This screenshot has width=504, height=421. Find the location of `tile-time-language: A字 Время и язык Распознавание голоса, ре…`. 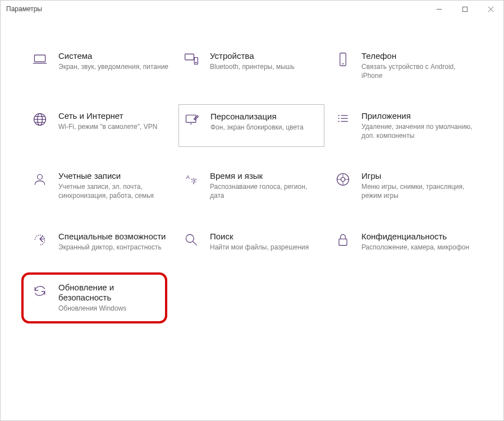

tile-time-language: A字 Время и язык Распознавание голоса, ре… is located at coordinates (256, 186).